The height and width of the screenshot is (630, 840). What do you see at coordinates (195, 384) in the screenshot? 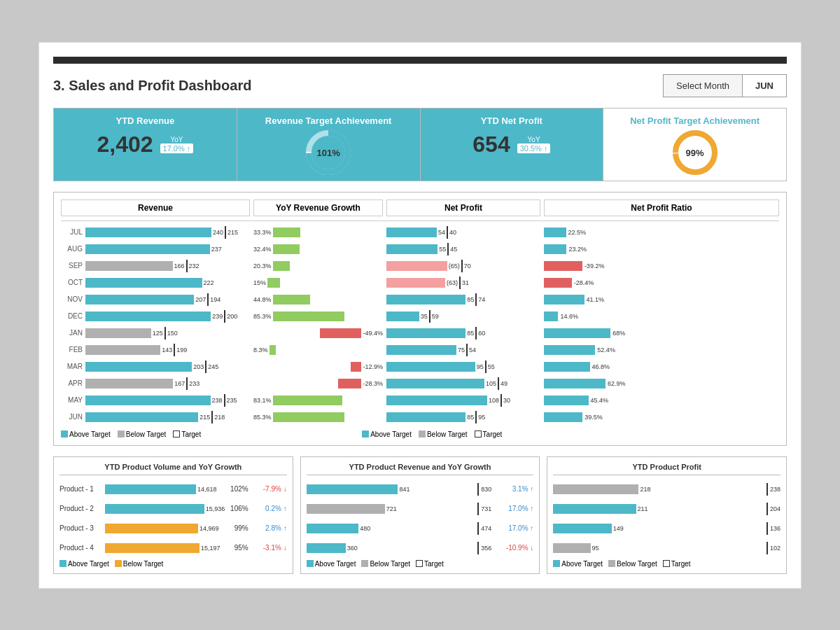
I see `target-label: 233` at bounding box center [195, 384].